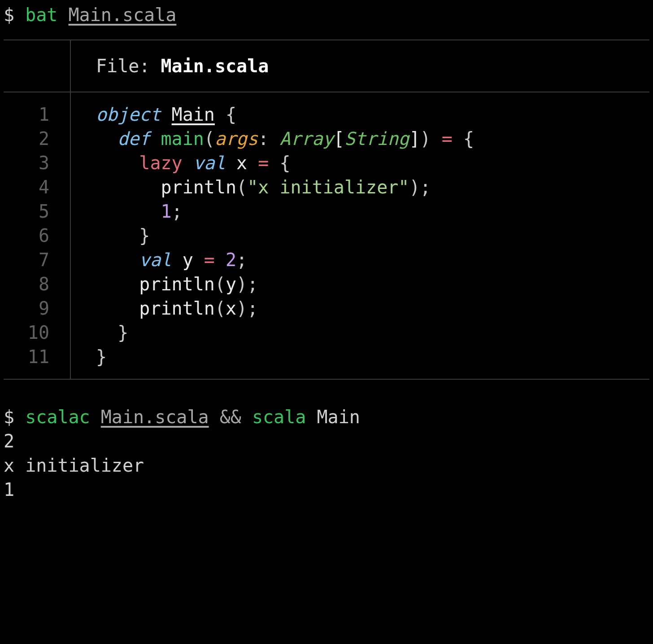 This screenshot has height=644, width=653. What do you see at coordinates (373, 187) in the screenshot?
I see `code-line: println("x initializer");` at bounding box center [373, 187].